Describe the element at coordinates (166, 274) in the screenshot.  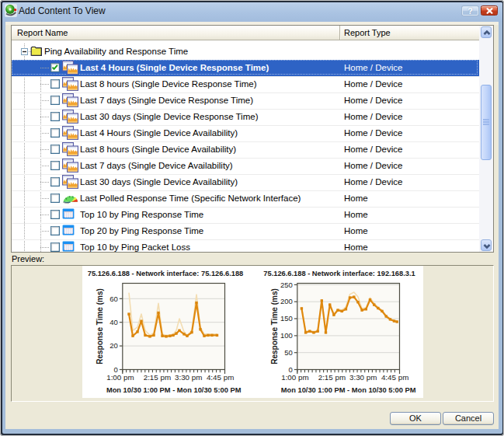
I see `svg-text:75.126.6.188 - Network interfa: 75.126.6.188 - Network interface` at that location.